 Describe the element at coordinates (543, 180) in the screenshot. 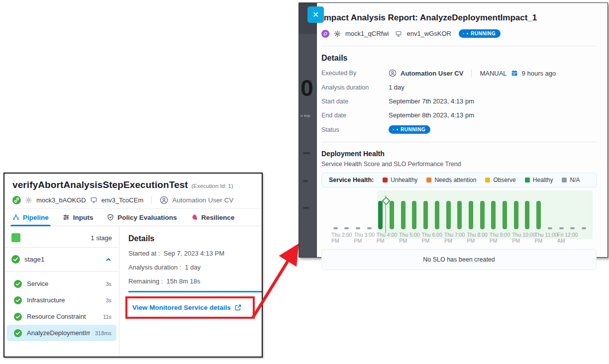

I see `legend-label: Healthy` at that location.